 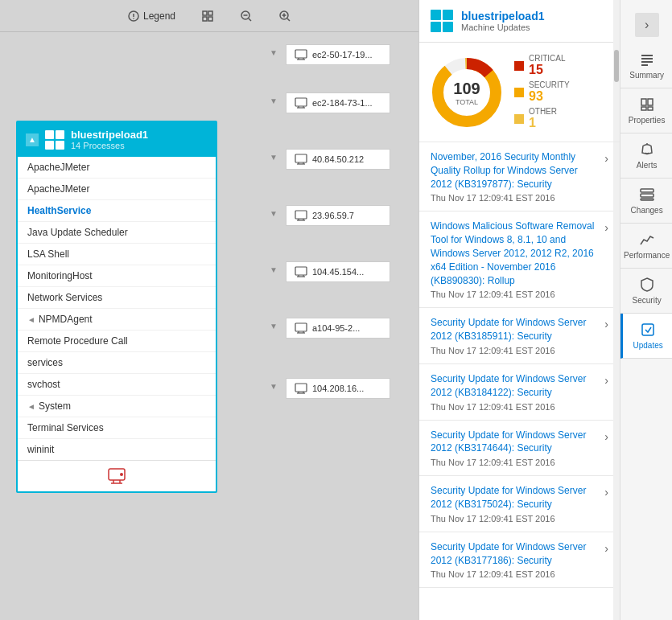 What do you see at coordinates (520, 260) in the screenshot?
I see `update-item: Windows Malicious Software Removal Tool …` at bounding box center [520, 260].